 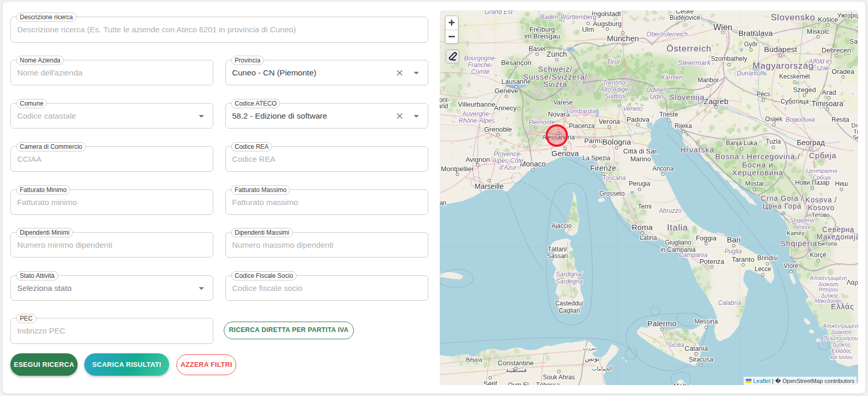 I want to click on svg-text: Ajaccio, so click(x=562, y=226).